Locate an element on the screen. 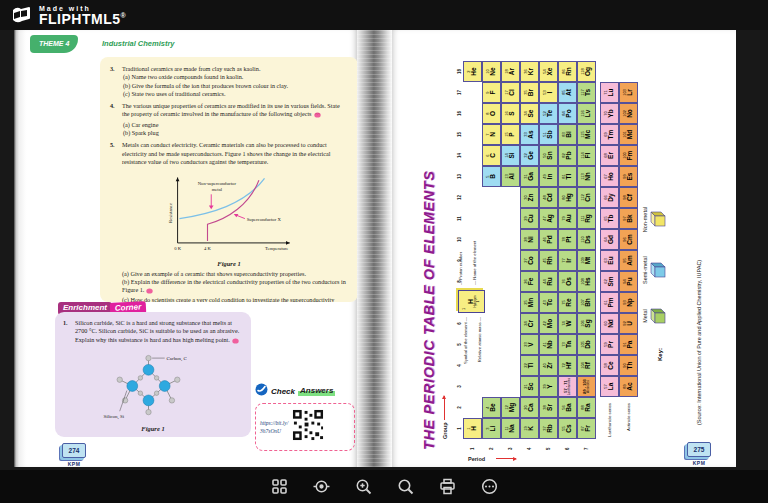  period-number: 5 is located at coordinates (548, 448).